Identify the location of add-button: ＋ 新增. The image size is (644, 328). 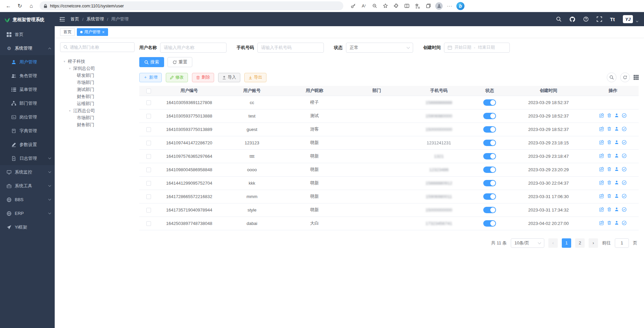
(150, 78).